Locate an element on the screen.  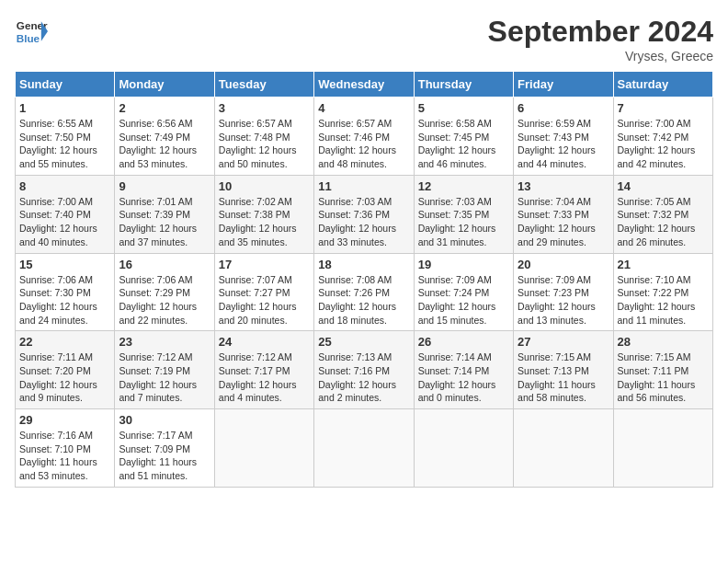
day-number: 1 is located at coordinates (64, 109).